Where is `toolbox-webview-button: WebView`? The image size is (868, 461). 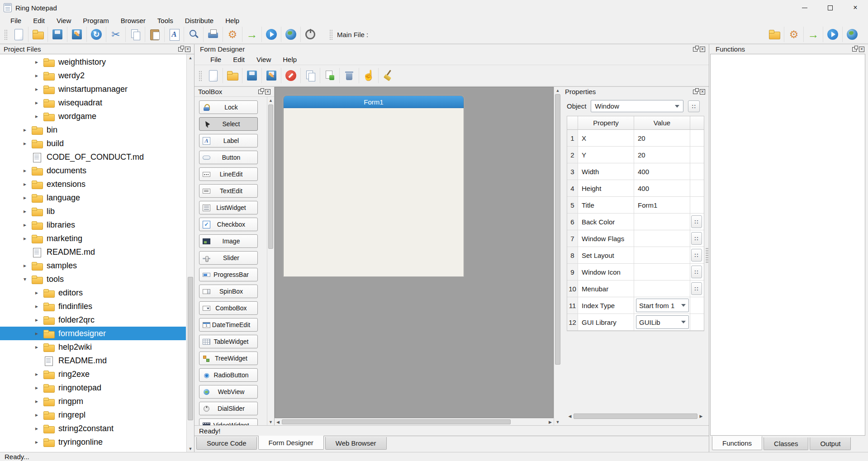
toolbox-webview-button: WebView is located at coordinates (228, 392).